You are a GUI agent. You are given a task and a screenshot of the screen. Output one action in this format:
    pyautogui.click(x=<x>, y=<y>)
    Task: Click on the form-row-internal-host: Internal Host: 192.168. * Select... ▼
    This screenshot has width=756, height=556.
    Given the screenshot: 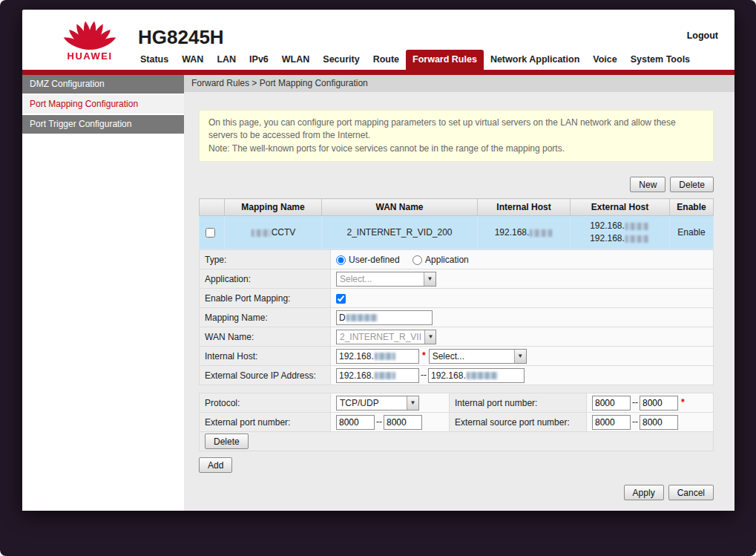 What is the action you would take?
    pyautogui.click(x=457, y=356)
    